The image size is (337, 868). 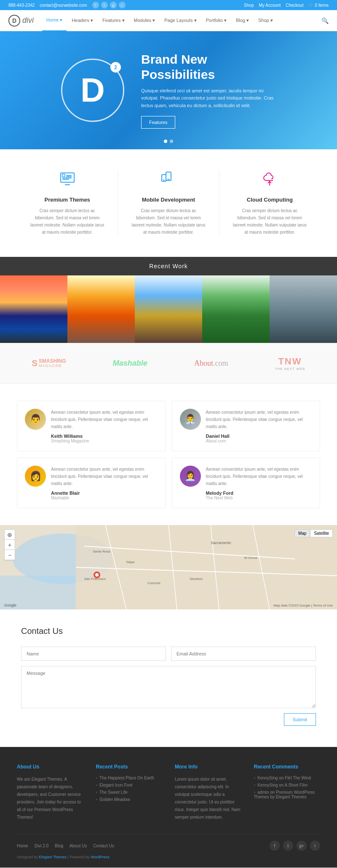 I want to click on testimonial-2-name: Daniel Hall, so click(x=259, y=436).